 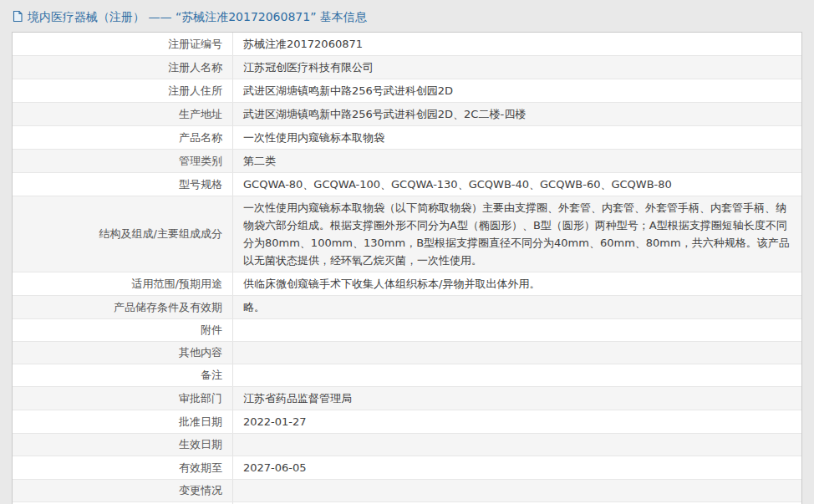 What do you see at coordinates (407, 422) in the screenshot?
I see `table-row: 批准日期 2022-01-27` at bounding box center [407, 422].